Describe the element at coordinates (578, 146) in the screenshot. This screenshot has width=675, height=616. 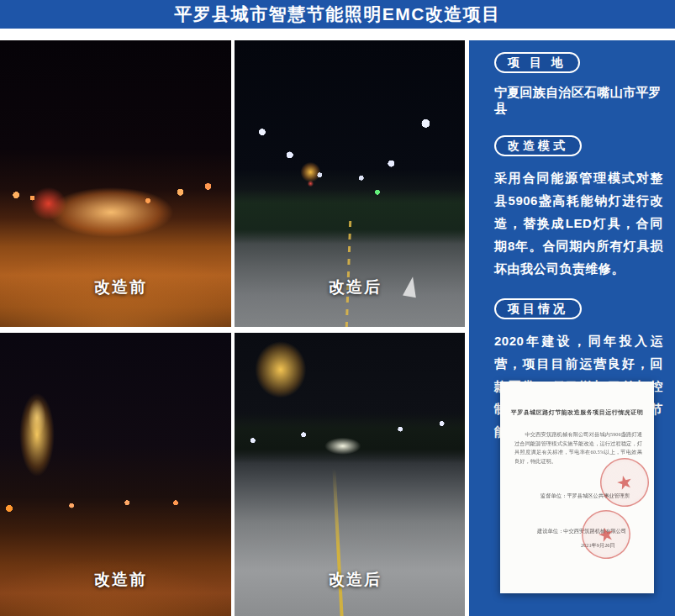
I see `section-mode: 改造模式` at that location.